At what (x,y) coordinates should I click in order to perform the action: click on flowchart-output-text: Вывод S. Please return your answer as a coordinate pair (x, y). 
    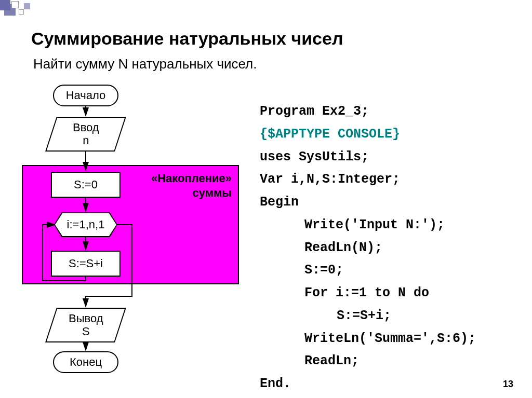
    Looking at the image, I should click on (86, 325).